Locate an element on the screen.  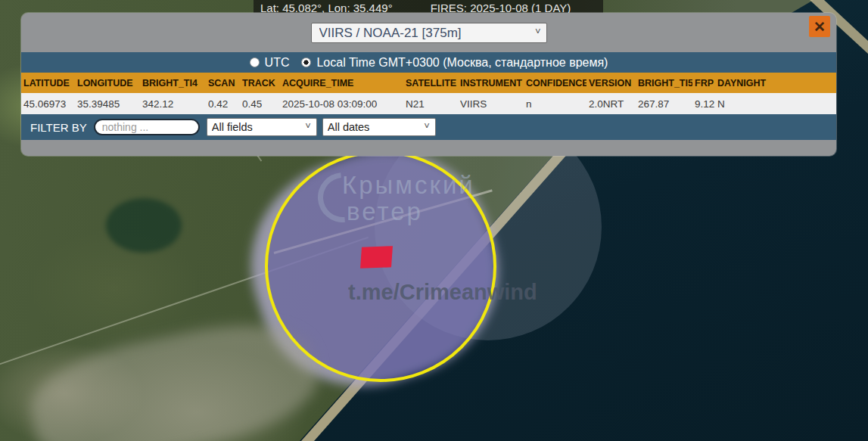
local-time-radio-label: Local Time GMT+0300 (Москва, стандартное… is located at coordinates (454, 63).